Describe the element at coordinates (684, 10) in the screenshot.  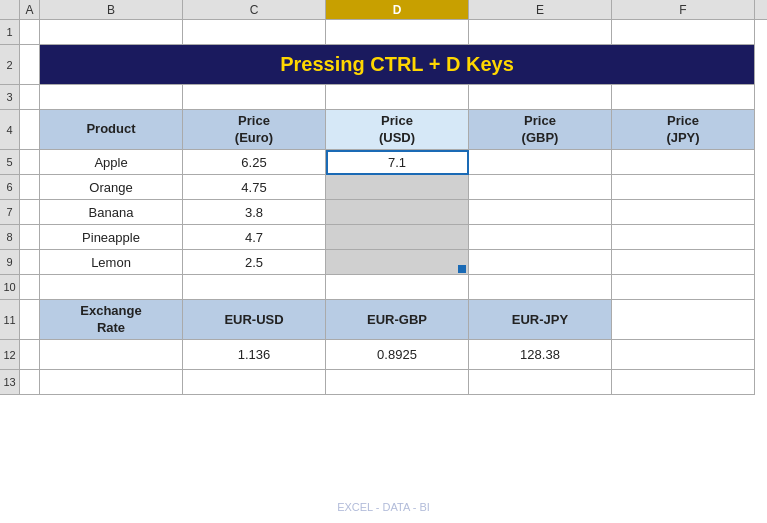
I see `col-header-f: F` at that location.